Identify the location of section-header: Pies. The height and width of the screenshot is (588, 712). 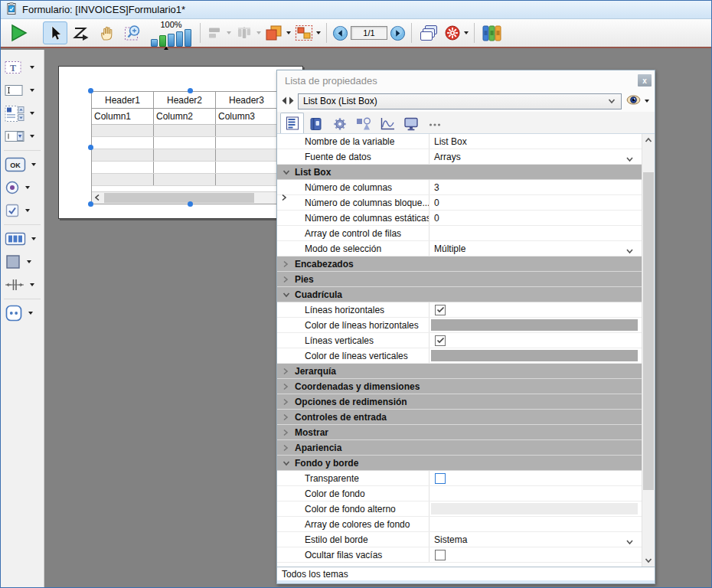
(459, 279).